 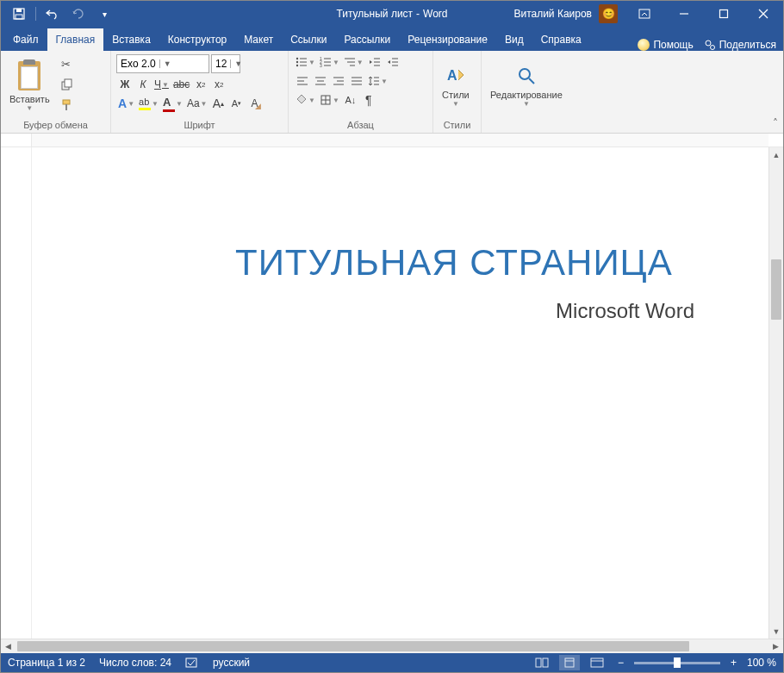 What do you see at coordinates (163, 64) in the screenshot?
I see `font-name-combo: Exo 2.0 ▼` at bounding box center [163, 64].